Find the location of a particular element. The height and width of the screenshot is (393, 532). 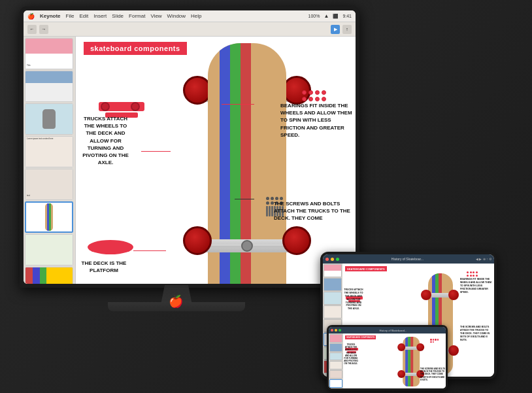

slide-menu: Slide is located at coordinates (118, 16).